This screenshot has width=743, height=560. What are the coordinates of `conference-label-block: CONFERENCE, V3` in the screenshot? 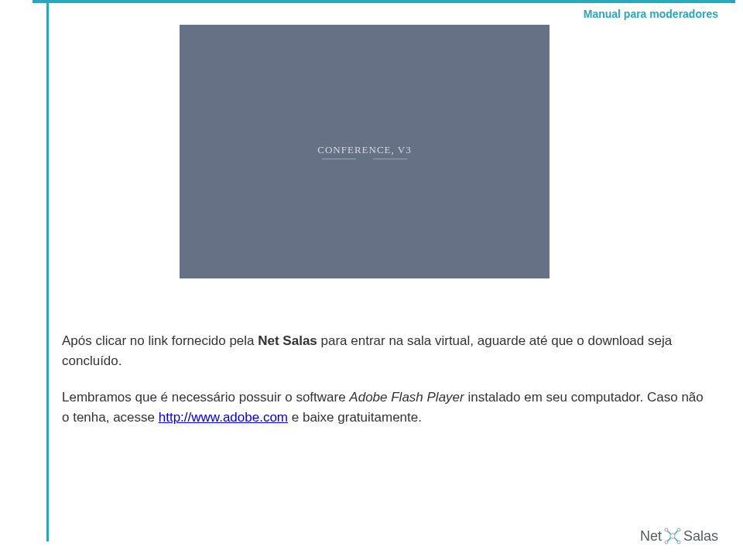 It's located at (364, 152).